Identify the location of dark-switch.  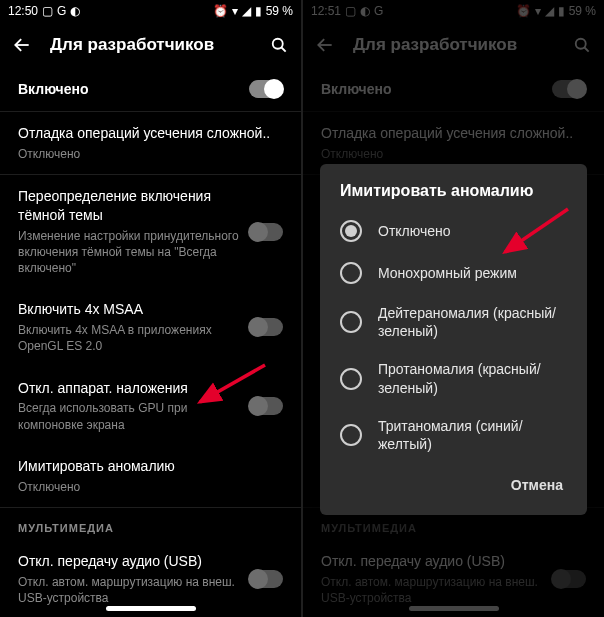
(266, 232).